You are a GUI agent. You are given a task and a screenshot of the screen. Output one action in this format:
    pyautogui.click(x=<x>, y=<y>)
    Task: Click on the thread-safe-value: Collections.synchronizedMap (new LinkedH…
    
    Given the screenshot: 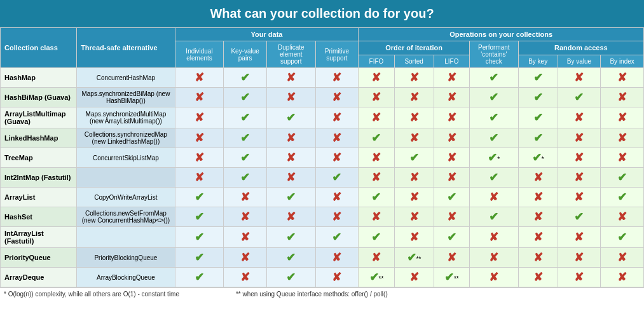 What is the action you would take?
    pyautogui.click(x=126, y=139)
    